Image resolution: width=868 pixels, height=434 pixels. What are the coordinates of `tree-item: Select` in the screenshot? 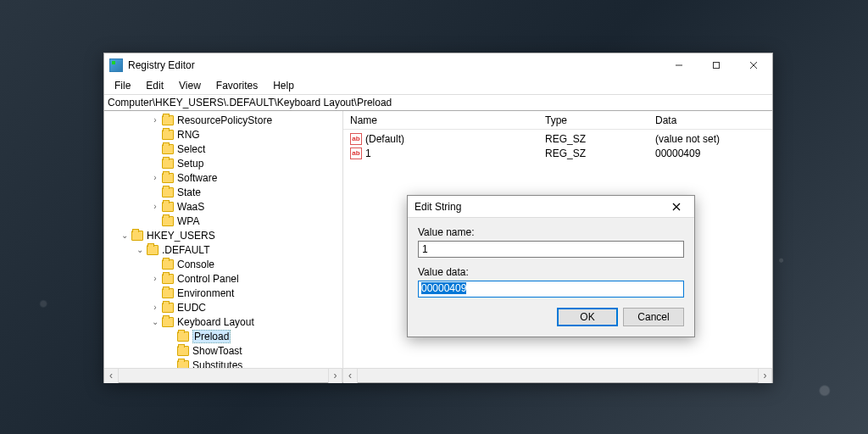 It's located at (224, 149).